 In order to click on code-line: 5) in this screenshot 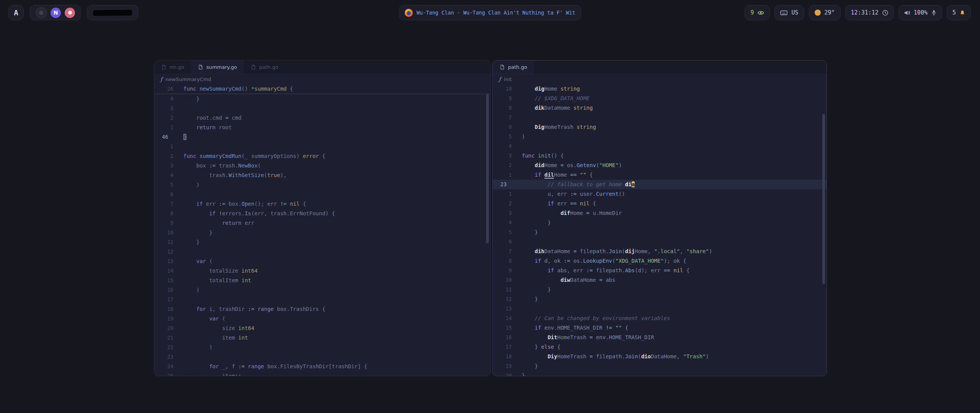, I will do `click(660, 137)`.